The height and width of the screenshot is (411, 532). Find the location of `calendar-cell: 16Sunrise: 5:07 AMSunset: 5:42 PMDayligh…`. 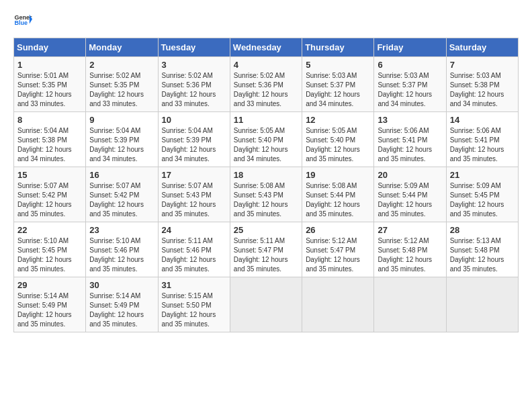

calendar-cell: 16Sunrise: 5:07 AMSunset: 5:42 PMDayligh… is located at coordinates (122, 195).